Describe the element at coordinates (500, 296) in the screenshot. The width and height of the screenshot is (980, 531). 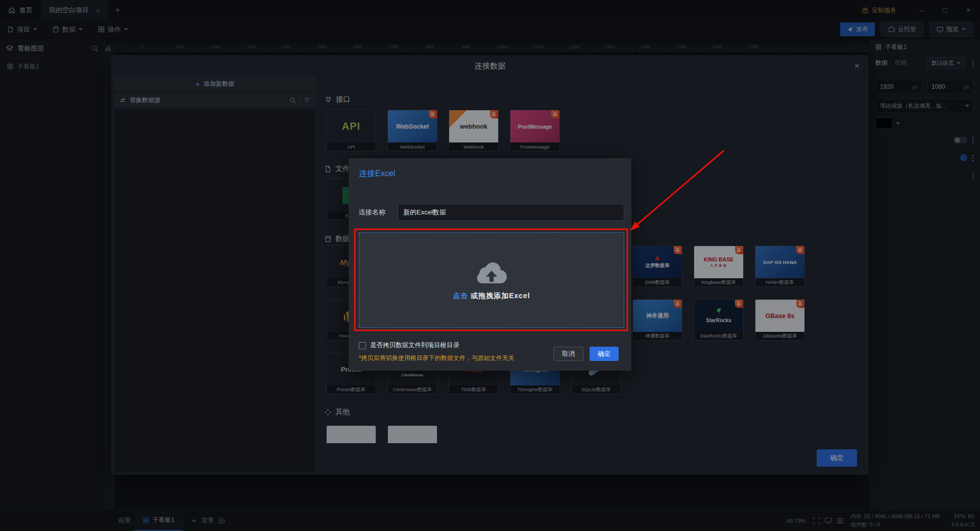
I see `dropzone-hint: 或拖拽添加Excel` at that location.